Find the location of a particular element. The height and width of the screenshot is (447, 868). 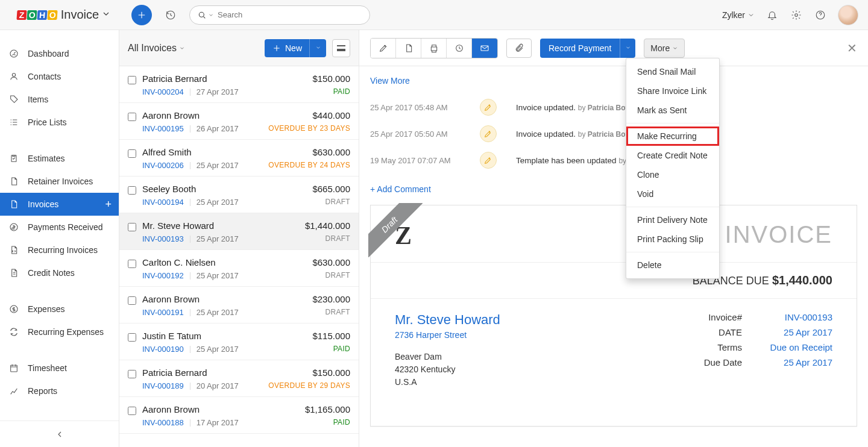

recent-activity-icon is located at coordinates (171, 15).